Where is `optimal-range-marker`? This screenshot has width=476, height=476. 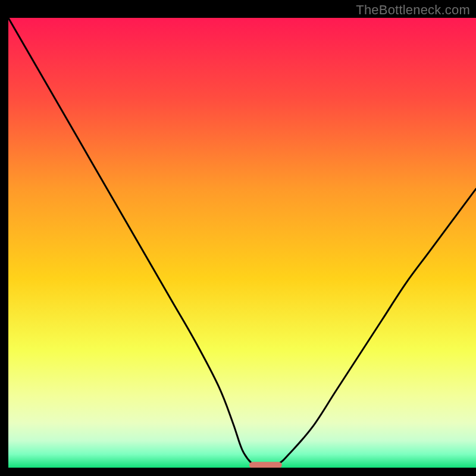 optimal-range-marker is located at coordinates (265, 465).